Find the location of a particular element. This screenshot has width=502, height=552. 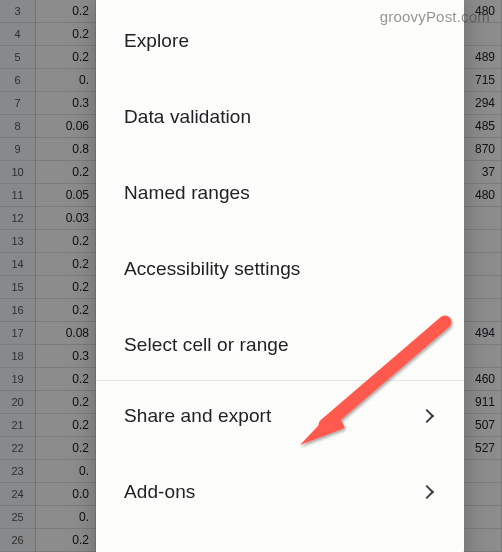

row-number: 11 is located at coordinates (18, 196).